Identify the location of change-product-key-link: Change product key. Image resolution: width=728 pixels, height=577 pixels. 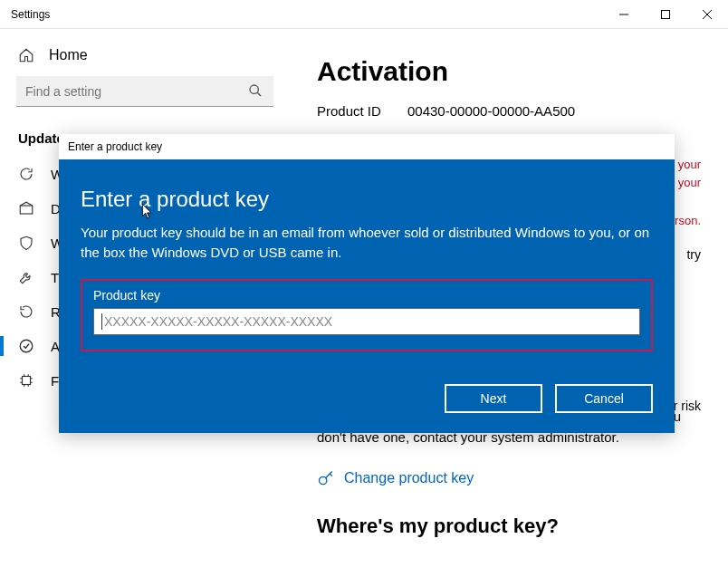
(509, 478).